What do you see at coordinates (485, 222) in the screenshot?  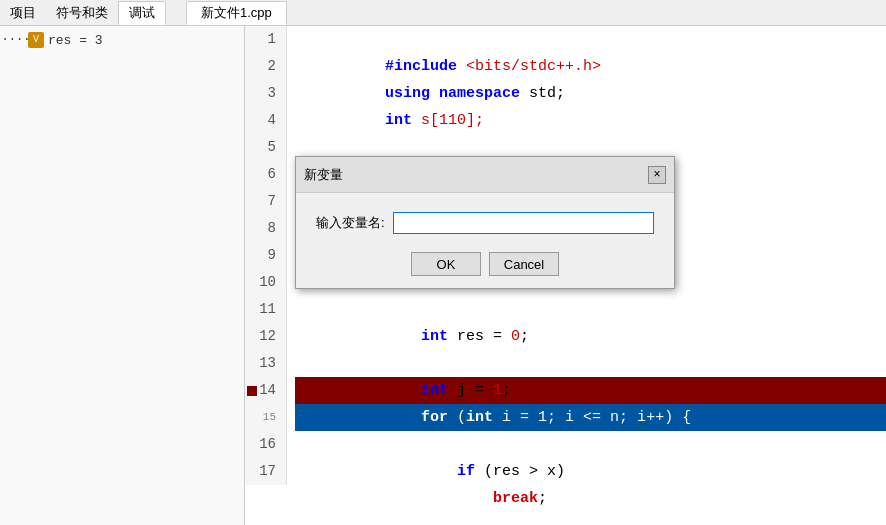 I see `new-variable-dialog: 新变量 × 输入变量名: OK Cancel` at bounding box center [485, 222].